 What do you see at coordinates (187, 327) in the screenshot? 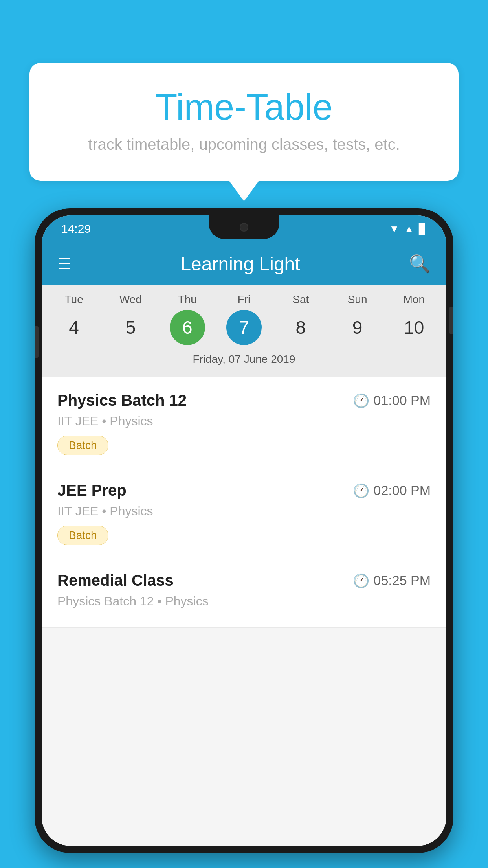
I see `day-6-today: 6` at bounding box center [187, 327].